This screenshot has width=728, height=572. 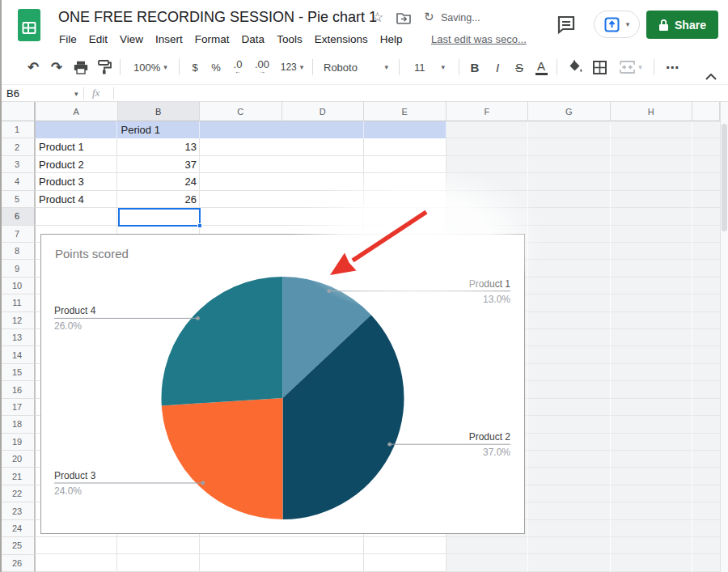 I want to click on last-edit-link: Last edit was seco..., so click(x=479, y=39).